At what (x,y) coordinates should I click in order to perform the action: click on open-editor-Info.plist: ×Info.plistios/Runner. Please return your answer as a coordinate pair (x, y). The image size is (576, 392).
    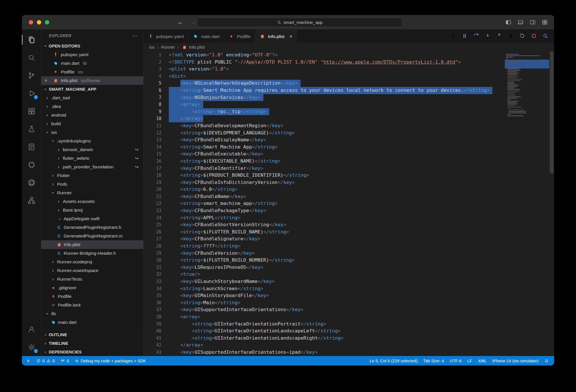
    Looking at the image, I should click on (92, 81).